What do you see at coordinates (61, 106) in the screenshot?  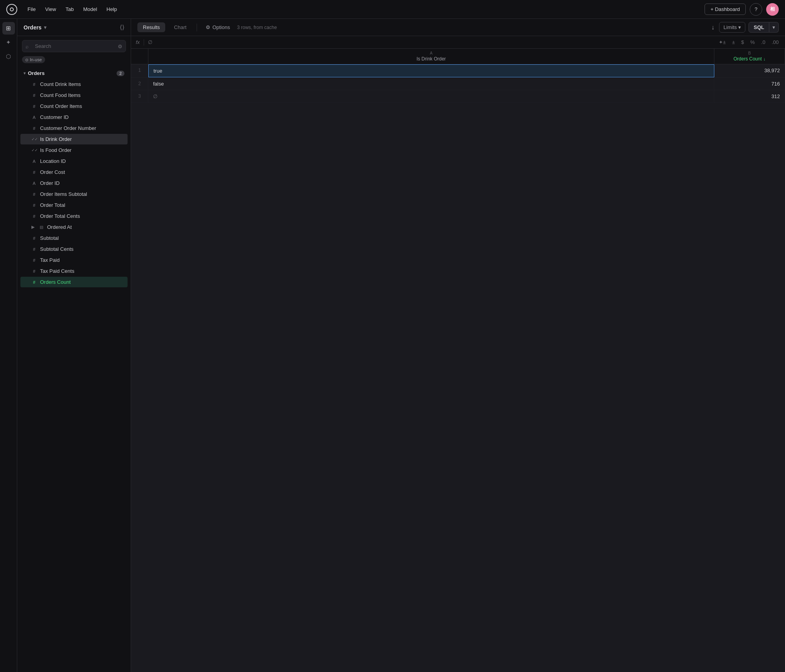 I see `field-label: Count Order Items` at bounding box center [61, 106].